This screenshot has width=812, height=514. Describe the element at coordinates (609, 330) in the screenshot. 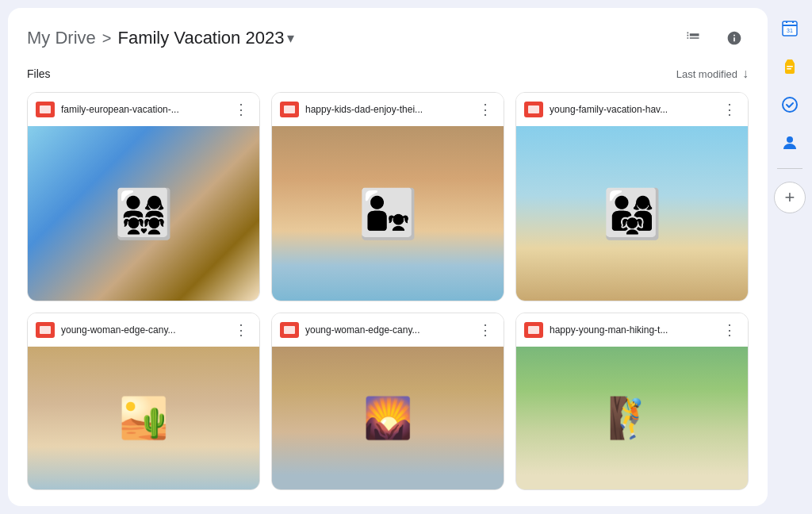

I see `file-name-5: happy-young-man-hiking-t...` at that location.